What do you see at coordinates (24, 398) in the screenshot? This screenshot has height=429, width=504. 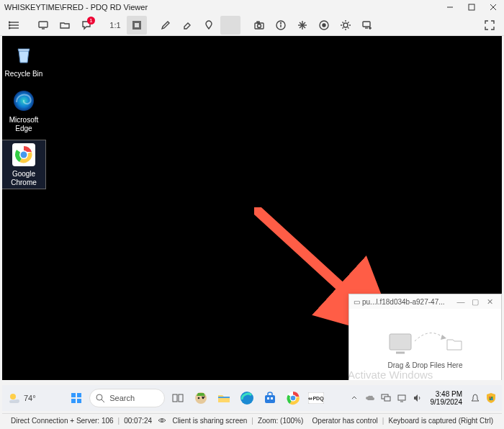 I see `weather-widget: 74°` at bounding box center [24, 398].